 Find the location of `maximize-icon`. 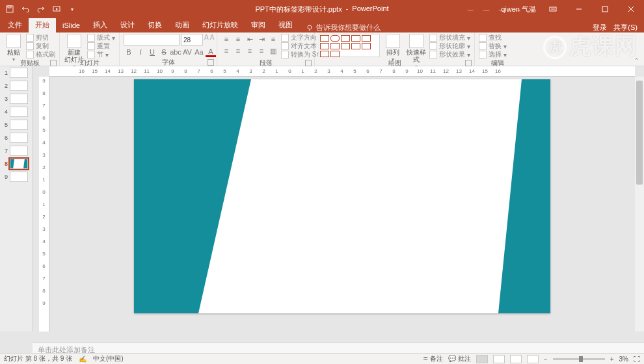

maximize-icon is located at coordinates (605, 9).